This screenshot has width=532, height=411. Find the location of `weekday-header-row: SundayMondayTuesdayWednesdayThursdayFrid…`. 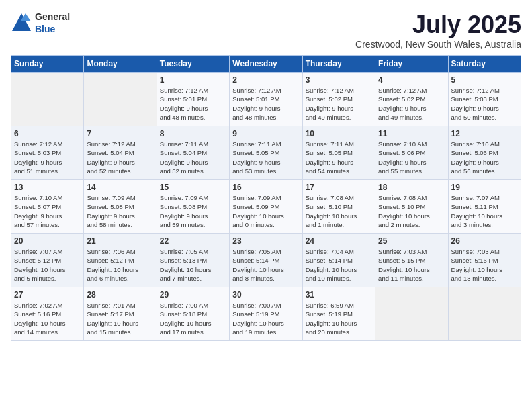

weekday-header-row: SundayMondayTuesdayWednesdayThursdayFrid… is located at coordinates (266, 64).